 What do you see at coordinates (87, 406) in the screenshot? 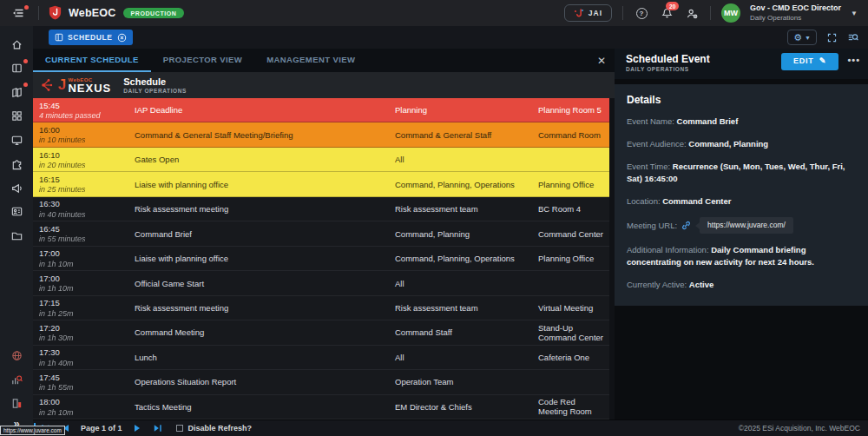
I see `row-time: 18:00in 2h 10m` at bounding box center [87, 406].